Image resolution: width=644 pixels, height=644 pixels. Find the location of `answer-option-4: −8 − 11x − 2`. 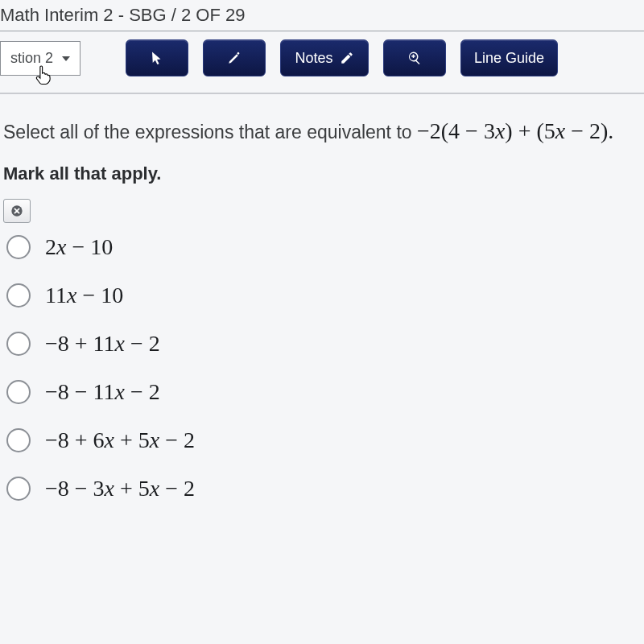

answer-option-4: −8 − 11x − 2 is located at coordinates (325, 392).